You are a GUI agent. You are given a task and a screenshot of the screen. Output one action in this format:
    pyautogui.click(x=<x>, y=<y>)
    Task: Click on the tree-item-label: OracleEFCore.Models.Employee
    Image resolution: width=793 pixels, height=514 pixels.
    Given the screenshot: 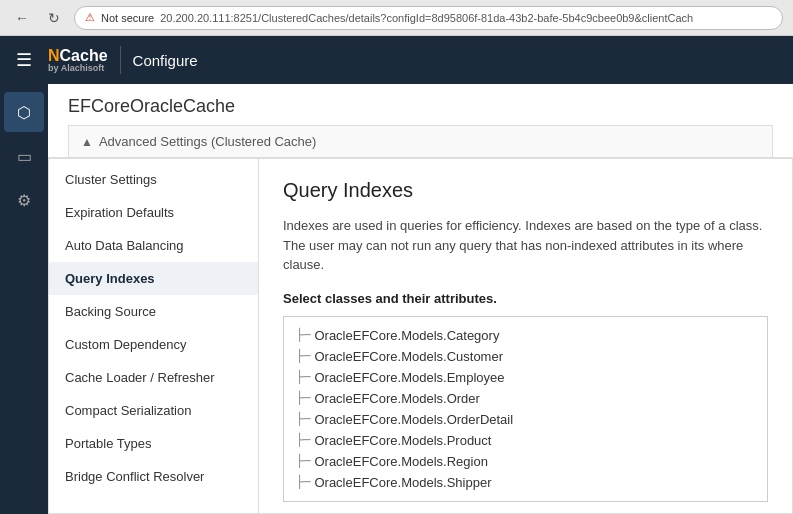 What is the action you would take?
    pyautogui.click(x=409, y=378)
    